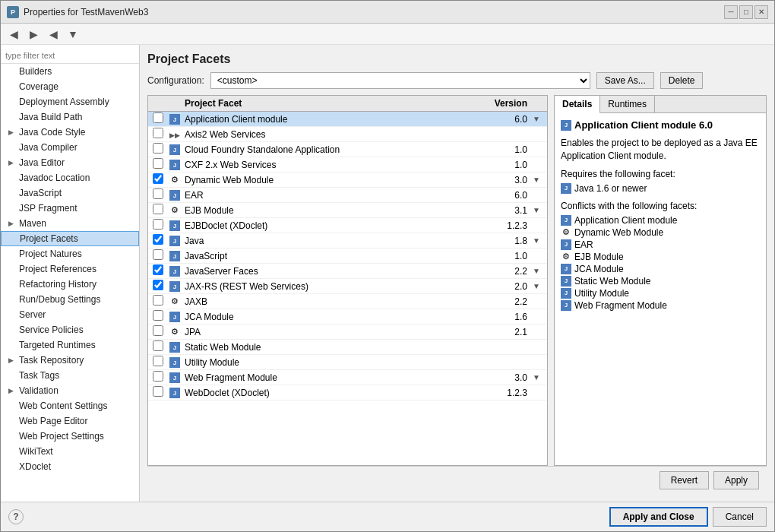  I want to click on sidebar-item-deployment-assembly: Deployment Assembly, so click(70, 102).